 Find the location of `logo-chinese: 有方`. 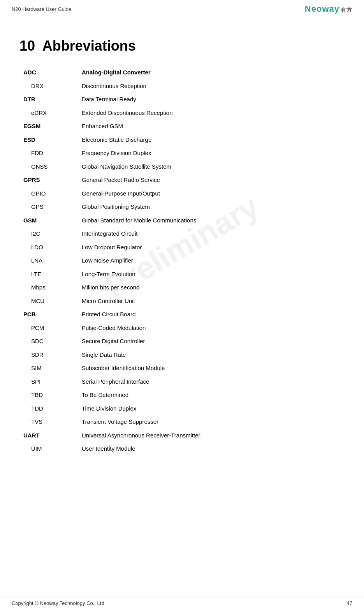

logo-chinese: 有方 is located at coordinates (346, 10).